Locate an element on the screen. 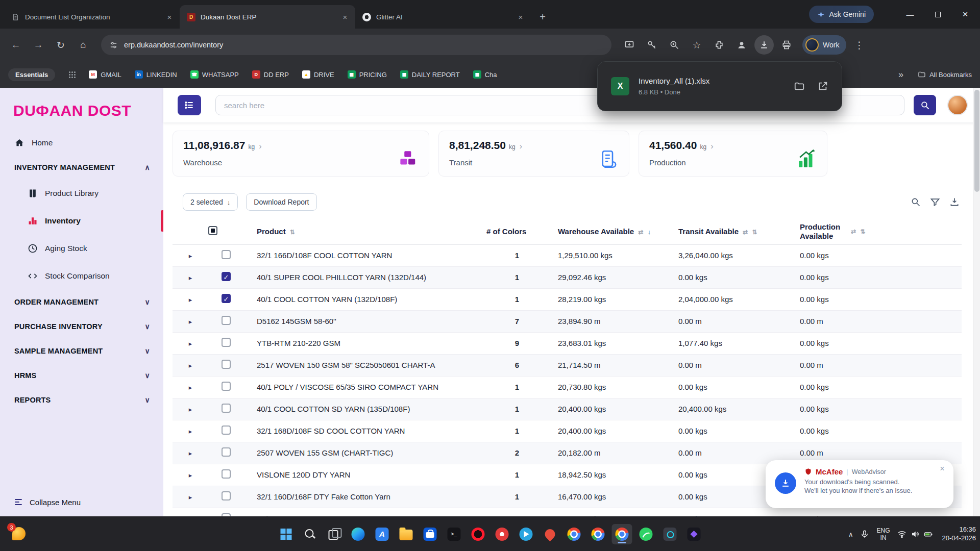 This screenshot has height=551, width=980. download-report-button: Download Report is located at coordinates (281, 202).